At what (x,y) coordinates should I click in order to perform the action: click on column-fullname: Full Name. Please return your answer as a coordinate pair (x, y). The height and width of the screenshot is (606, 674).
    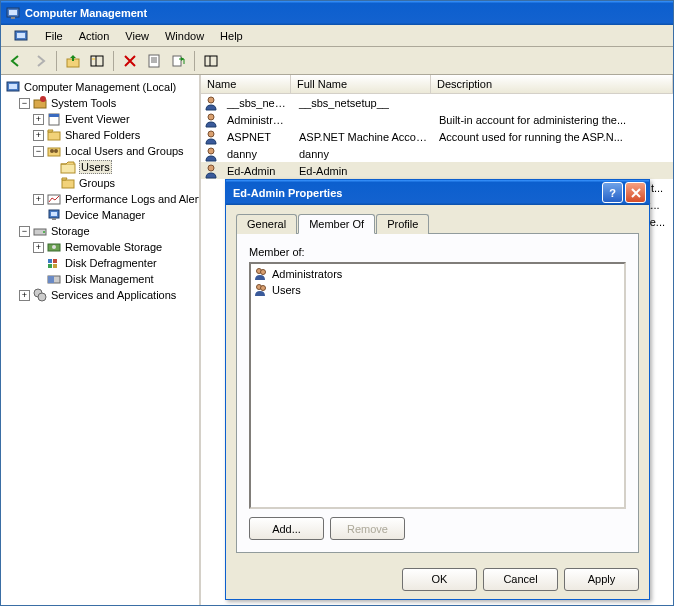
    Looking at the image, I should click on (361, 84).